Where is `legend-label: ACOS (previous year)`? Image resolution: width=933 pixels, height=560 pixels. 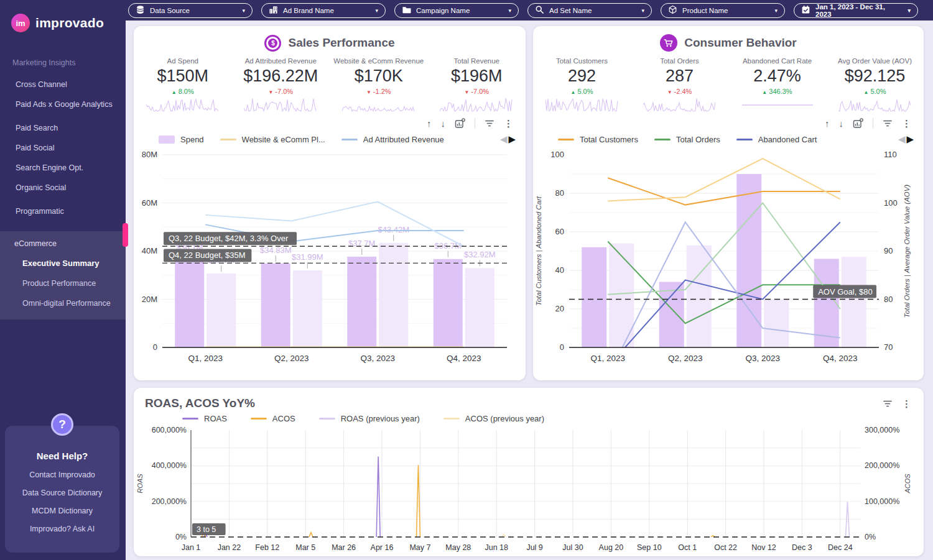 legend-label: ACOS (previous year) is located at coordinates (505, 419).